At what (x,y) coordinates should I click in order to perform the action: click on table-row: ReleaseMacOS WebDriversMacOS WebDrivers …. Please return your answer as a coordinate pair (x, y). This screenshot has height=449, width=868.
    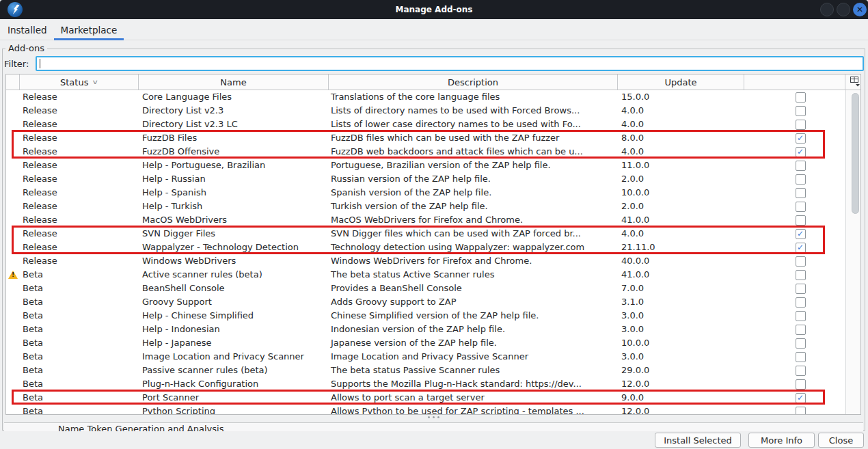
    Looking at the image, I should click on (433, 220).